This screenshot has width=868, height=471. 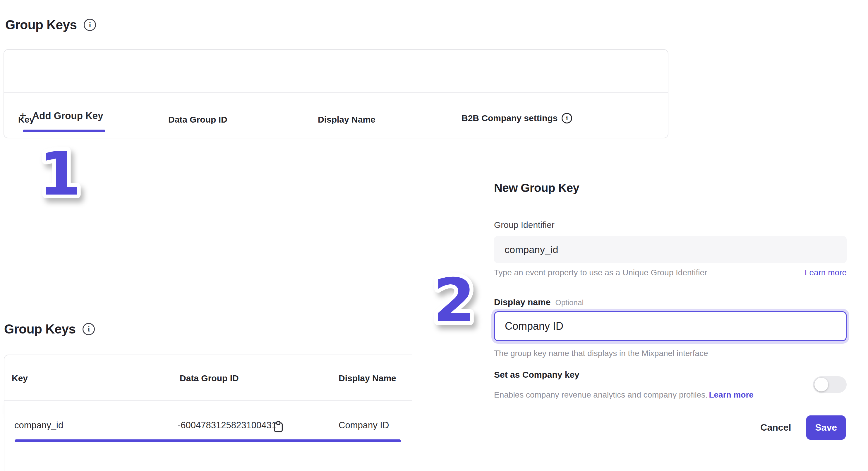 What do you see at coordinates (601, 395) in the screenshot?
I see `company-key-helper: Enables company revenue analytics and co…` at bounding box center [601, 395].